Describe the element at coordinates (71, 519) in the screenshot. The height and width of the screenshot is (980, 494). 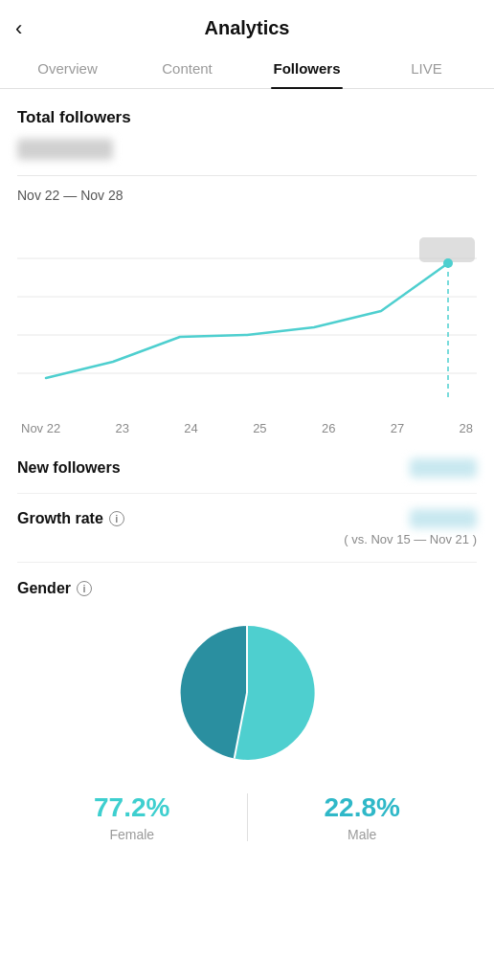
I see `growth-rate-label-group: Growth rate i` at that location.